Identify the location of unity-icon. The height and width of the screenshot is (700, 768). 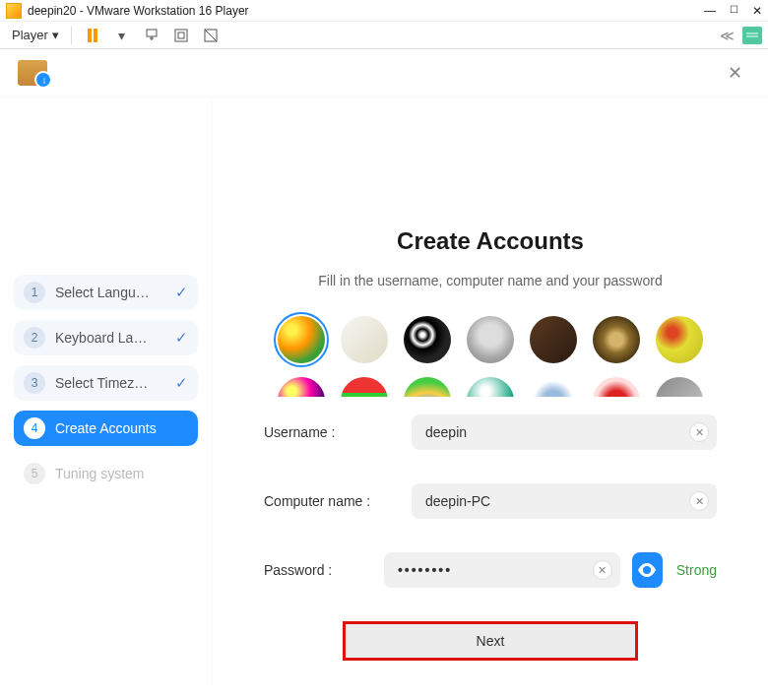
(211, 35).